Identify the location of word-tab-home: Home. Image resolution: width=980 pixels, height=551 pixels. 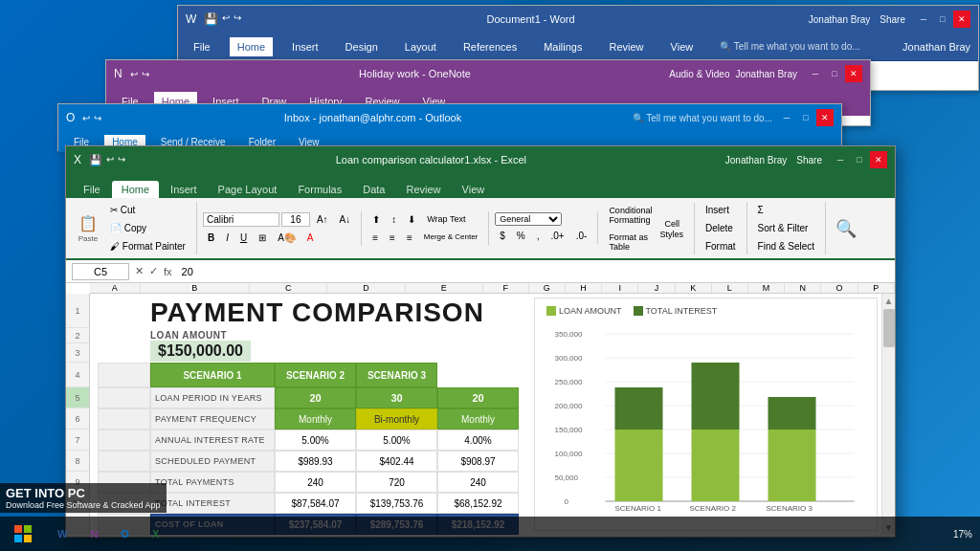
(251, 47).